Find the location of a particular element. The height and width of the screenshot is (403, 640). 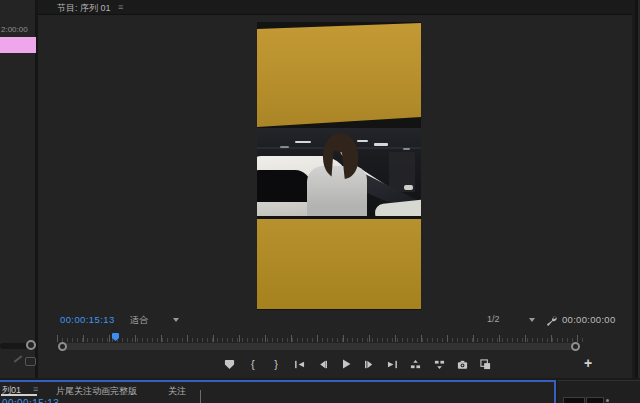

mark-in-button: { is located at coordinates (252, 364).